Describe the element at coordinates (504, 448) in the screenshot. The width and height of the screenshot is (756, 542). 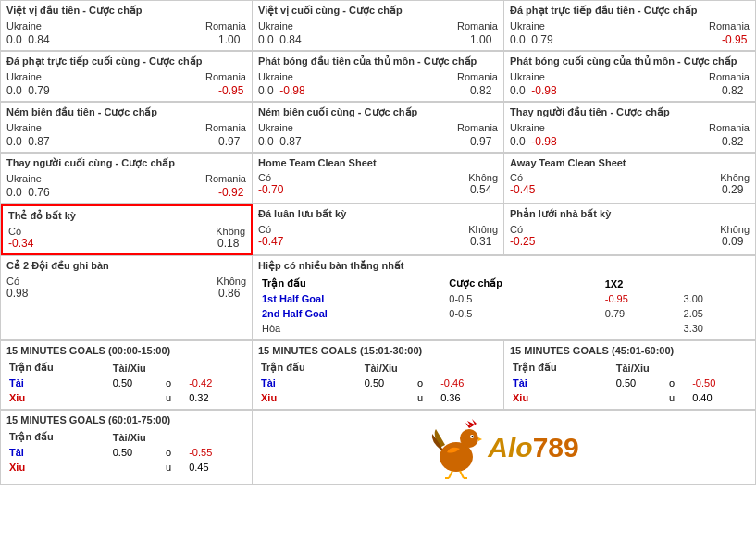
I see `logo-cell: Alo 789` at that location.